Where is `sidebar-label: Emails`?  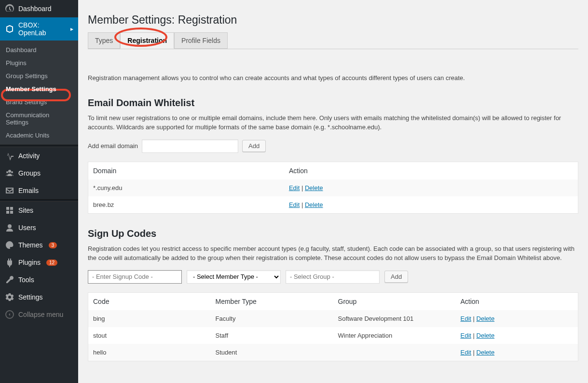
sidebar-label: Emails is located at coordinates (28, 191).